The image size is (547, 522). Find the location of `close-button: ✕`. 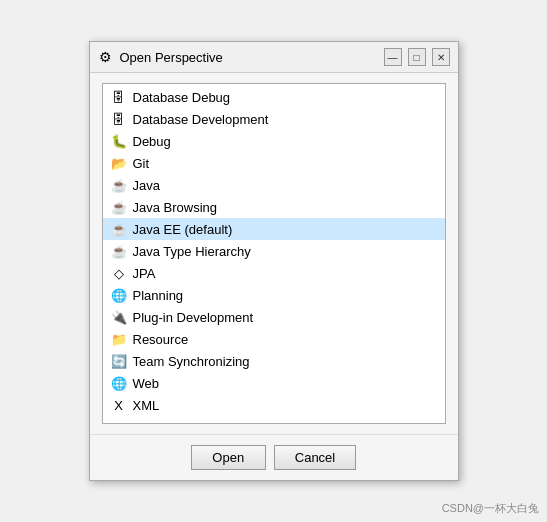

close-button: ✕ is located at coordinates (441, 57).